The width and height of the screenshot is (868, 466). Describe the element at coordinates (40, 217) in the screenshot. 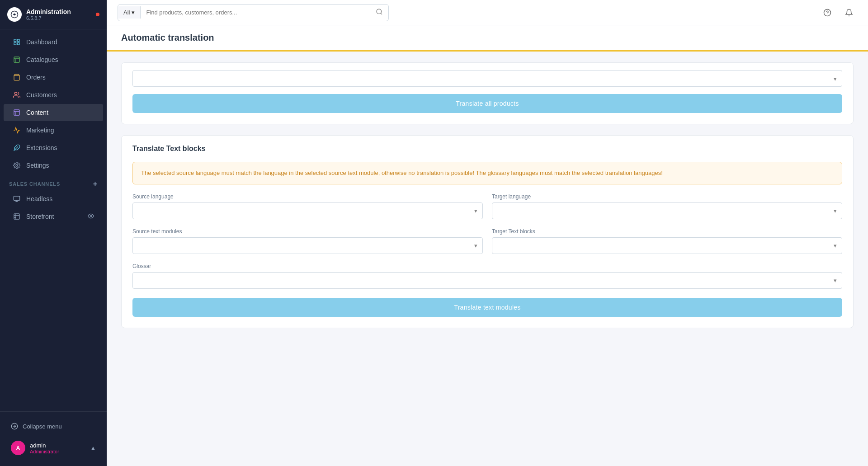

I see `sidebar-item-label: Storefront` at that location.